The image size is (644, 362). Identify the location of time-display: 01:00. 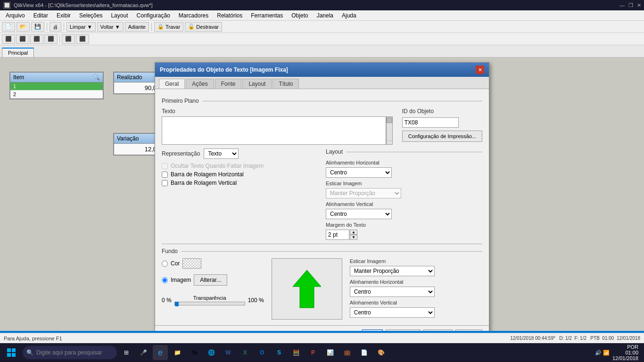
(632, 353).